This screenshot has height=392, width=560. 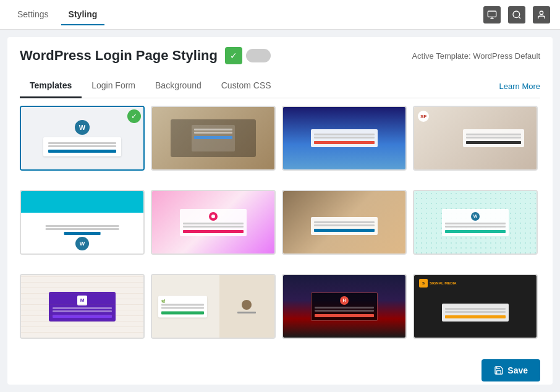 What do you see at coordinates (83, 147) in the screenshot?
I see `mini-login-form` at bounding box center [83, 147].